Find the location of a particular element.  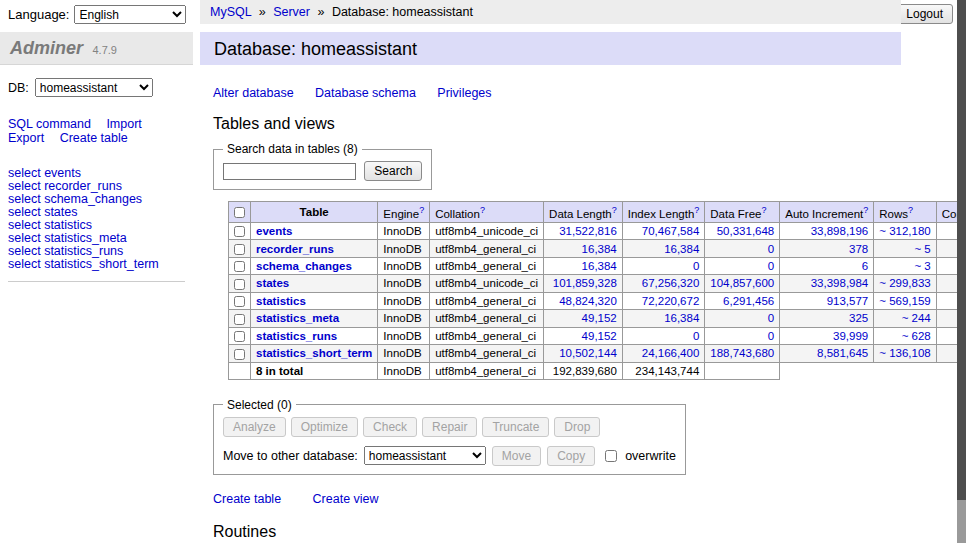

overwrite-label: overwrite is located at coordinates (650, 456).